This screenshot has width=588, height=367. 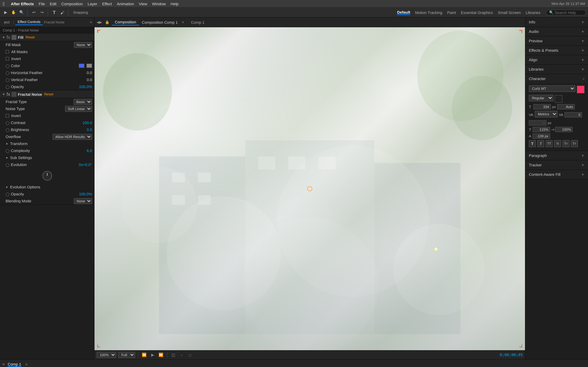 What do you see at coordinates (144, 355) in the screenshot?
I see `playback-first-btn: ⏪` at bounding box center [144, 355].